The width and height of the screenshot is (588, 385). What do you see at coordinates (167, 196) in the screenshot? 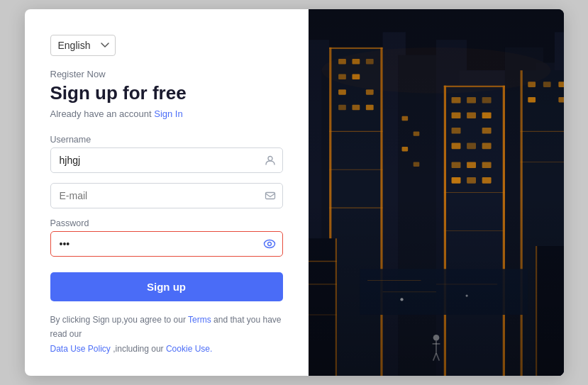
I see `email-input` at bounding box center [167, 196].